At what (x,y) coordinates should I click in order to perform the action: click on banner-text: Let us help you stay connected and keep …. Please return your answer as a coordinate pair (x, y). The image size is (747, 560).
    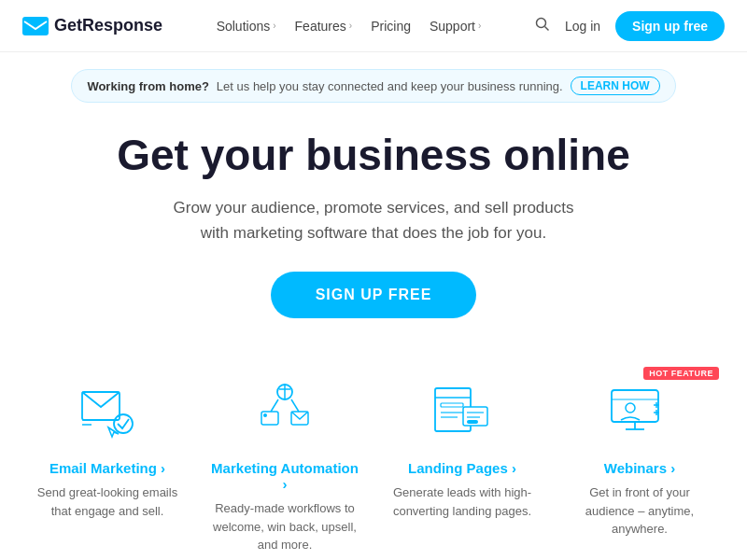
    Looking at the image, I should click on (390, 86).